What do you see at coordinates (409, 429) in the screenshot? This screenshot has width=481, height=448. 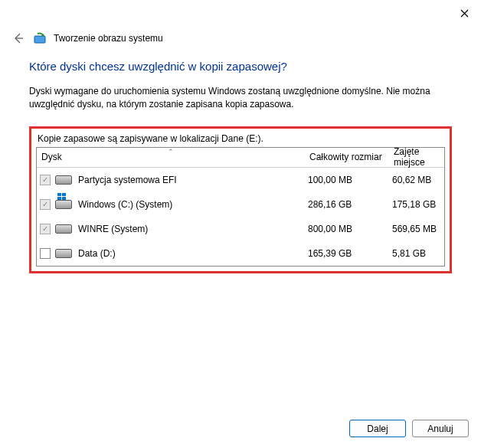 I see `dialog-buttons: Dalej Anuluj` at bounding box center [409, 429].